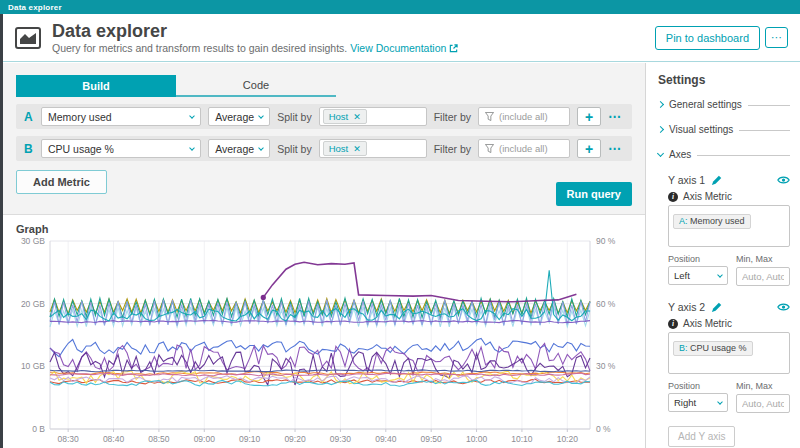 The width and height of the screenshot is (800, 448). Describe the element at coordinates (33, 304) in the screenshot. I see `y-left-tick-label: 20 GB` at that location.